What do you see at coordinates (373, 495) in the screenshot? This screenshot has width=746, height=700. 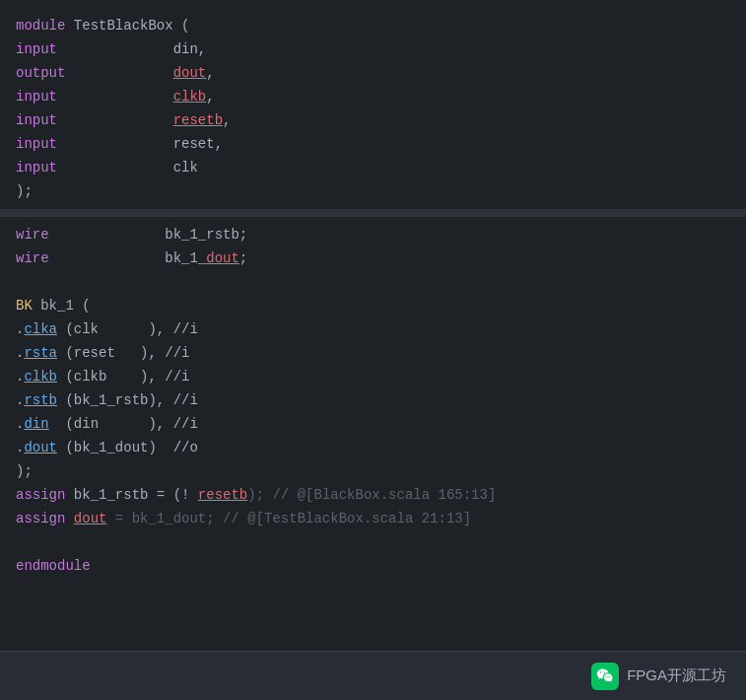 I see `code-line: assign bk_1_rstb = (! resetb); // @[Blac…` at bounding box center [373, 495].